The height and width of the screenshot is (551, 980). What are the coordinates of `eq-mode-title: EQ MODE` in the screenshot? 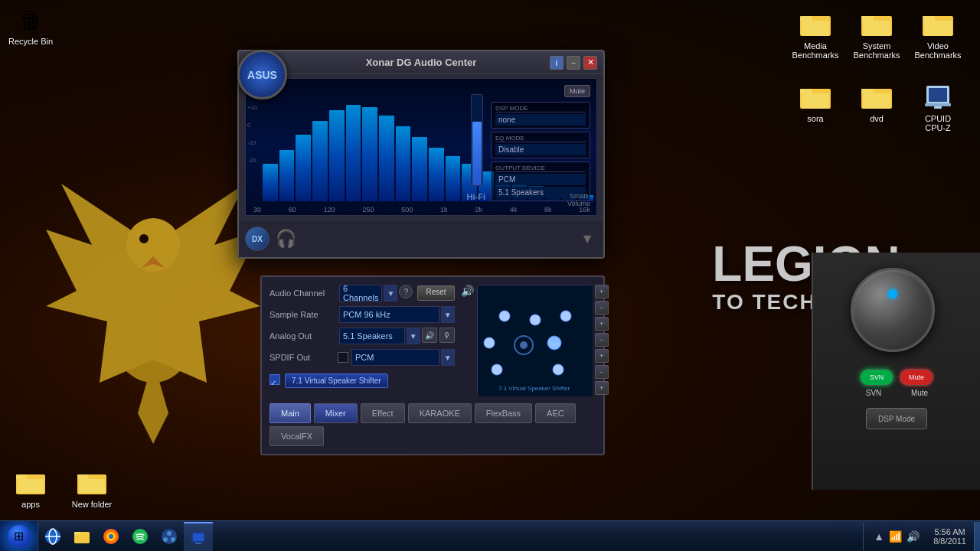 It's located at (541, 139).